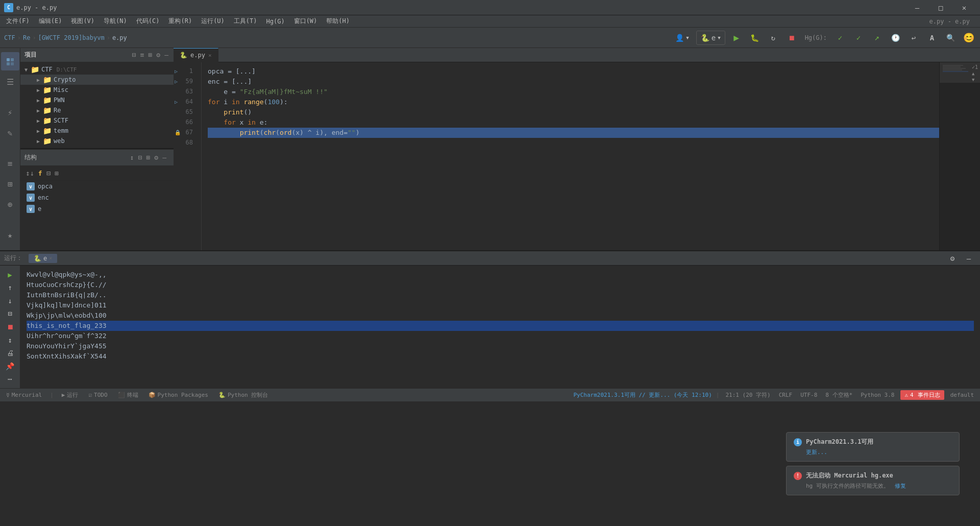 Image resolution: width=980 pixels, height=526 pixels. Describe the element at coordinates (840, 38) in the screenshot. I see `check1-button: ✓` at that location.